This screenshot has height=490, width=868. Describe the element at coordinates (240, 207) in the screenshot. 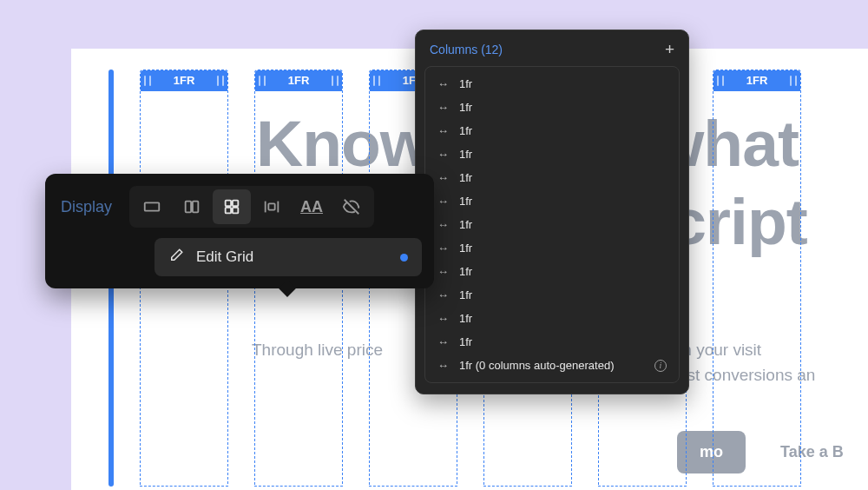

I see `toolbar-top: Display AA` at that location.